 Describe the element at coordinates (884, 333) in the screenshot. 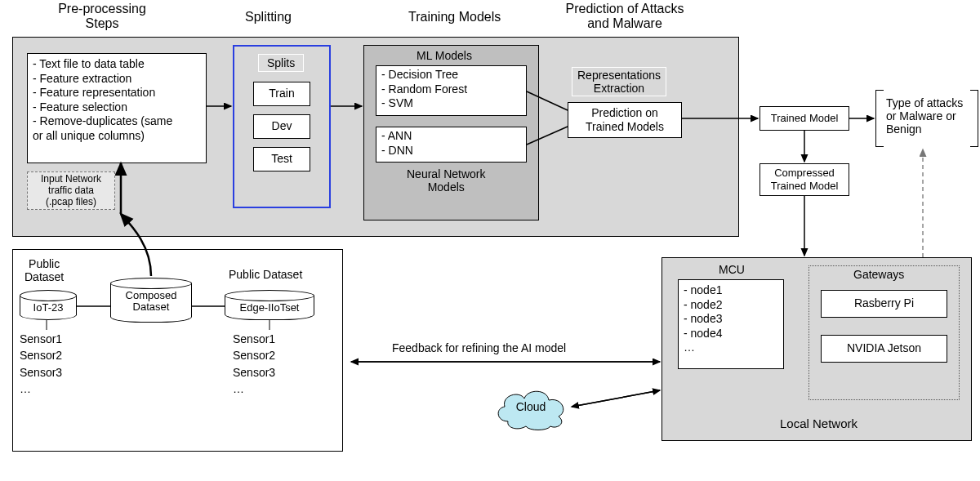

I see `gateways-panel` at that location.